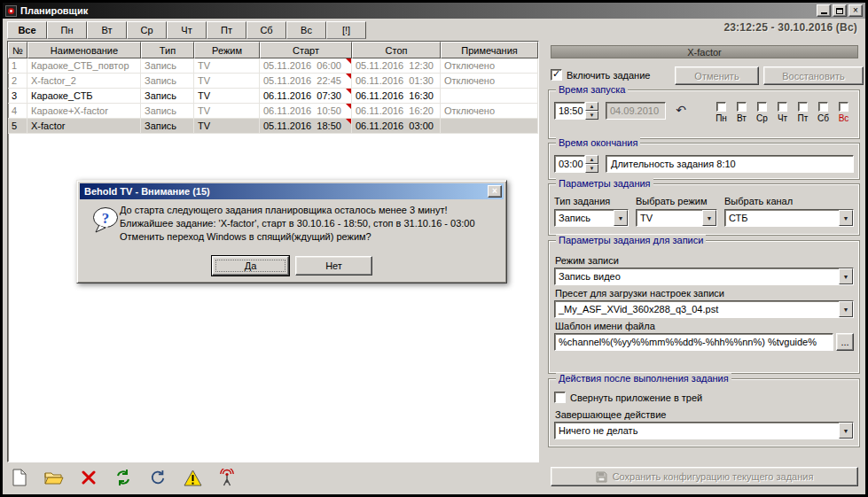 Image resolution: width=868 pixels, height=497 pixels. I want to click on task-type-value: Запись, so click(584, 218).